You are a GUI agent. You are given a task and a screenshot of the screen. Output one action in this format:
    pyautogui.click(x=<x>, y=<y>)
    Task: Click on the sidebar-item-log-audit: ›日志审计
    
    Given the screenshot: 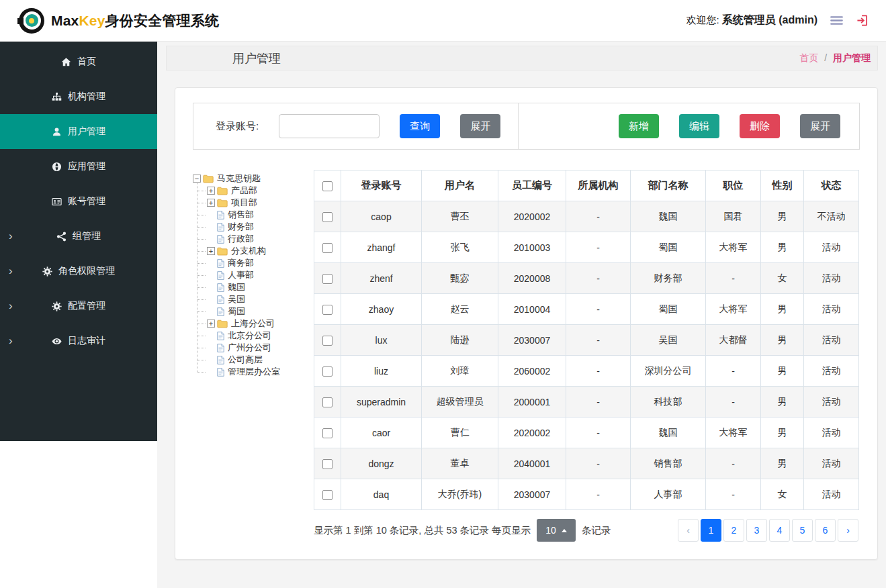 What is the action you would take?
    pyautogui.click(x=79, y=341)
    